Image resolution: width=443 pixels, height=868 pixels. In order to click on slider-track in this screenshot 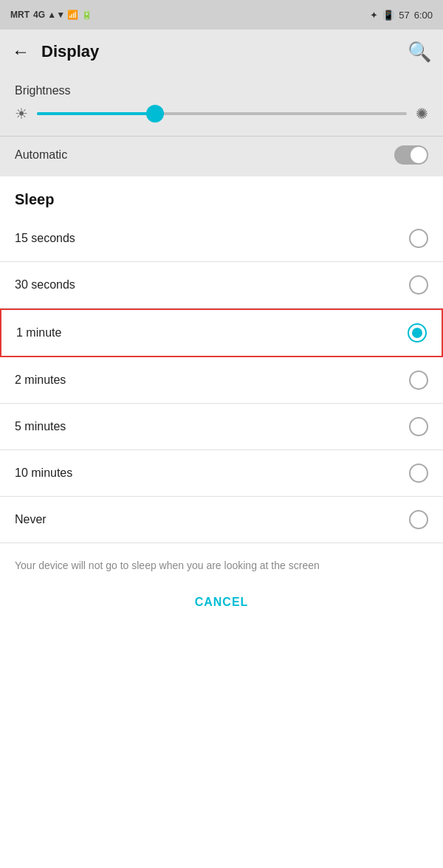, I will do `click(222, 114)`.